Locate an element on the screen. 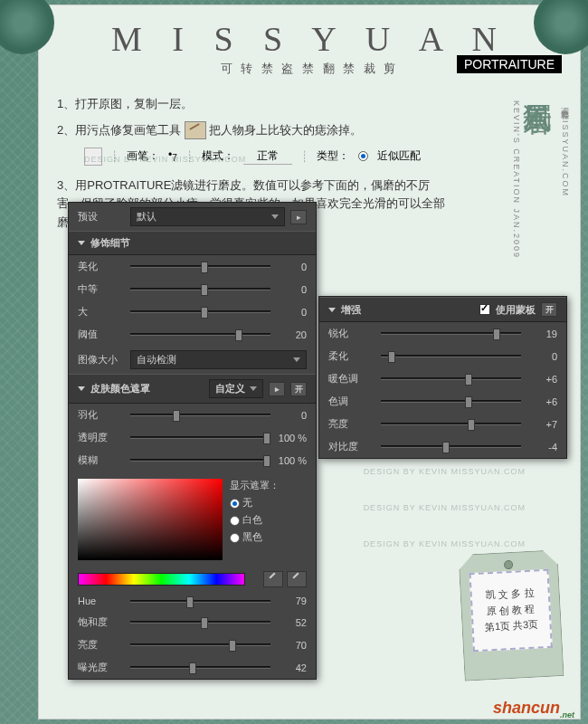 The height and width of the screenshot is (724, 588). enhance-0-slider is located at coordinates (450, 333).